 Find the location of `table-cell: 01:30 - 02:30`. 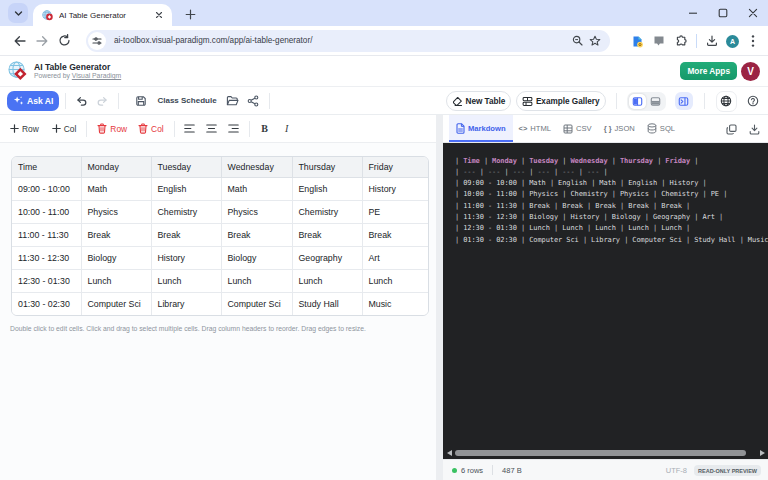

table-cell: 01:30 - 02:30 is located at coordinates (46, 304).